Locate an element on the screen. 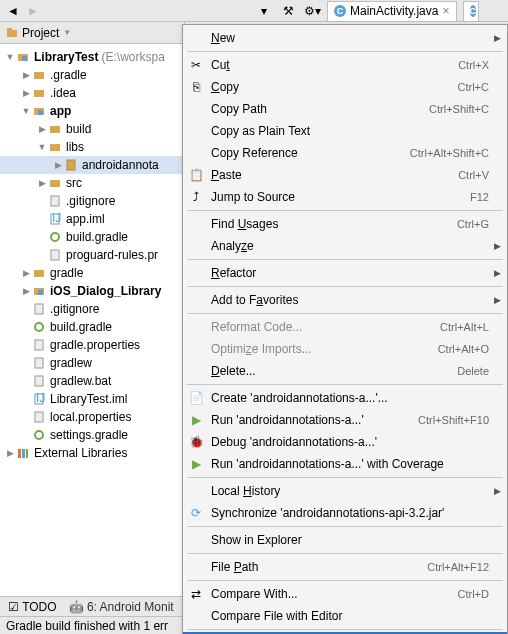 This screenshot has height=634, width=508. tree-item: gradlew is located at coordinates (92, 363).